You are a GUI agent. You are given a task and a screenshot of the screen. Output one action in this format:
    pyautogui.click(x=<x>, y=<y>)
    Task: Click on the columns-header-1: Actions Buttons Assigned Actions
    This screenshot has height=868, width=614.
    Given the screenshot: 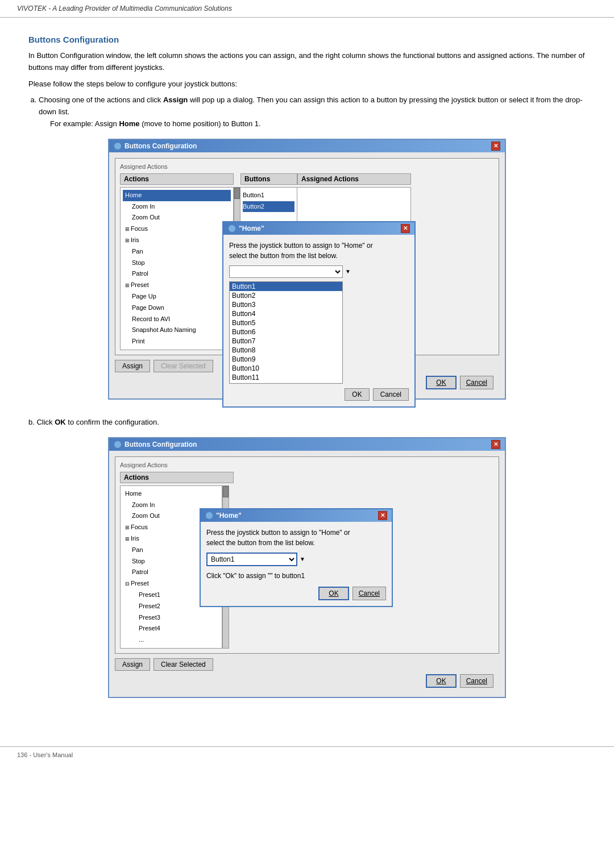 What is the action you would take?
    pyautogui.click(x=307, y=179)
    